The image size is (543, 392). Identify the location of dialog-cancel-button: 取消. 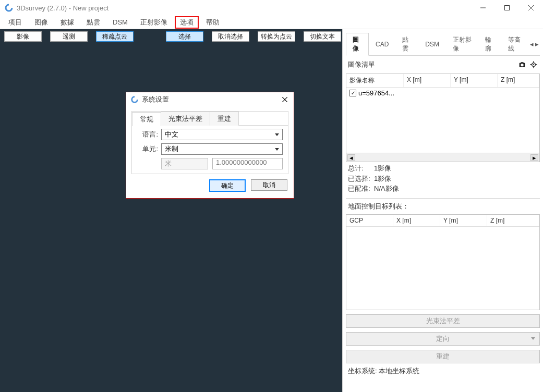
(269, 185).